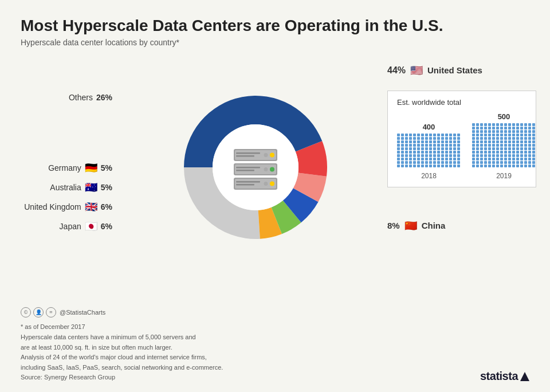 The image size is (550, 392). What do you see at coordinates (462, 226) in the screenshot?
I see `china-legend: 8% 🇨🇳 China` at bounding box center [462, 226].